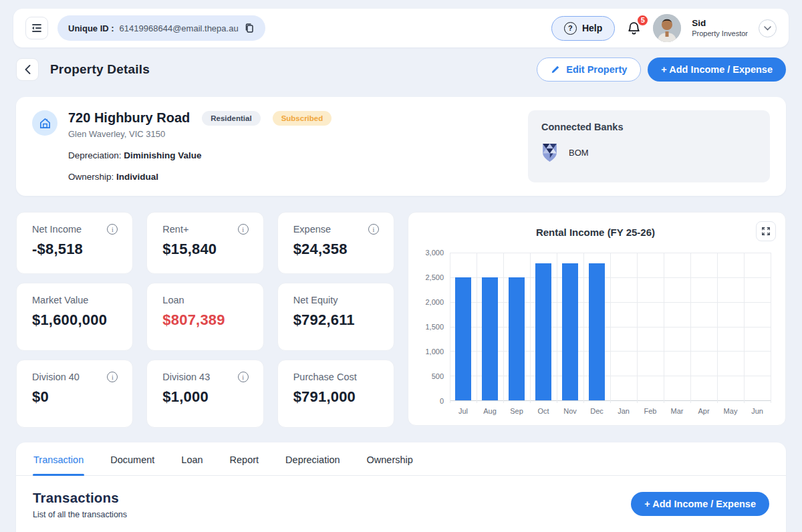 The height and width of the screenshot is (532, 802). What do you see at coordinates (757, 411) in the screenshot?
I see `x-tick-label: Jun` at bounding box center [757, 411].